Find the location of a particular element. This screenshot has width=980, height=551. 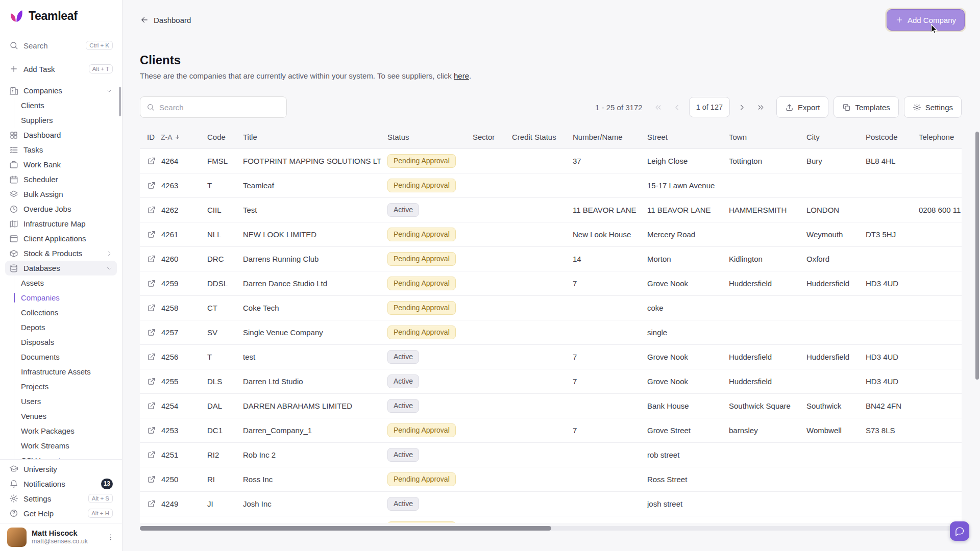

sidebar-item-databases: Databases is located at coordinates (61, 268).